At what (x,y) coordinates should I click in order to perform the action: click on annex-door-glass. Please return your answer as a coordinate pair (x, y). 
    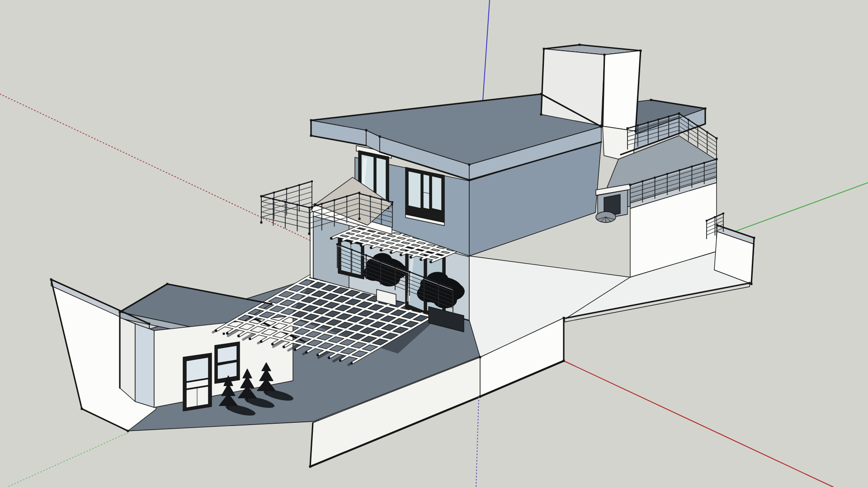
    Looking at the image, I should click on (197, 369).